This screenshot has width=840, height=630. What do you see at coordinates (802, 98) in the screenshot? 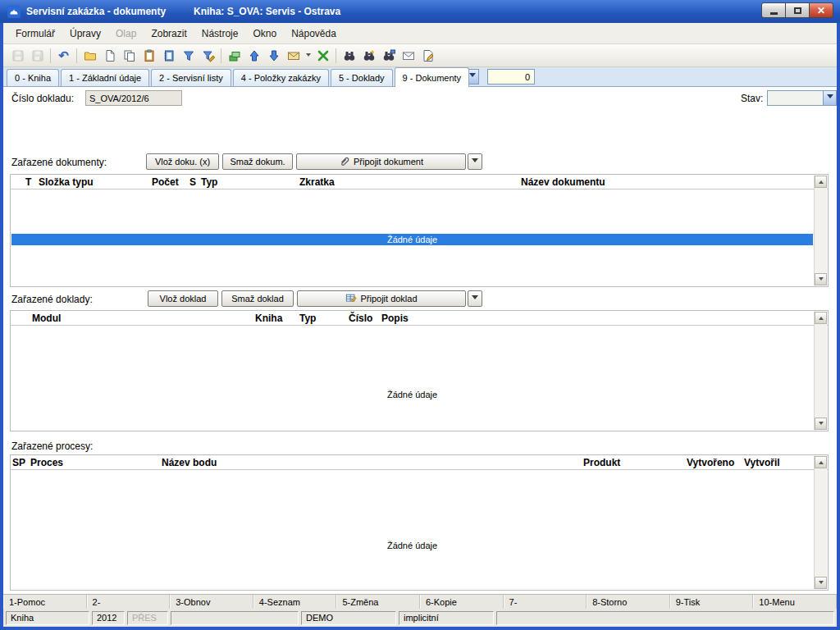
I see `stav-combobox` at bounding box center [802, 98].